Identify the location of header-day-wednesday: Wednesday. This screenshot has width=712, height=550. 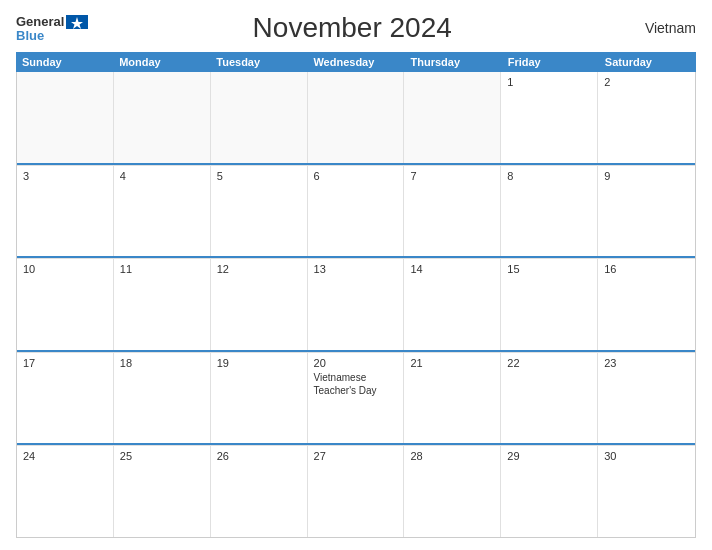
(356, 62).